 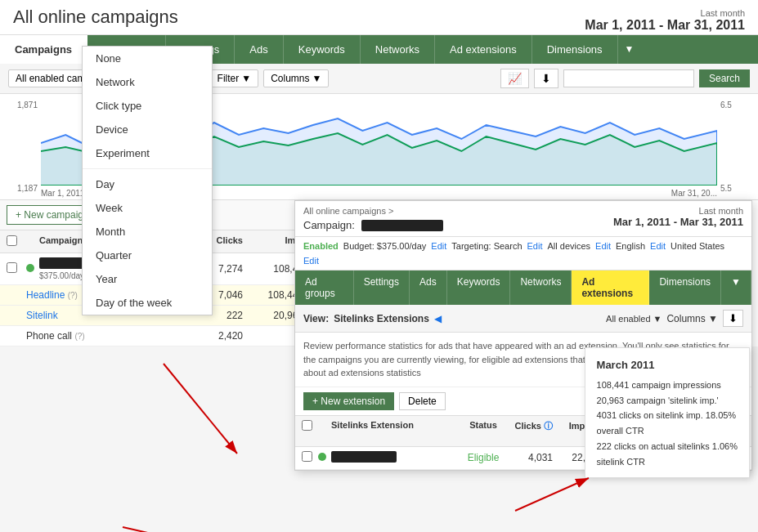 What do you see at coordinates (147, 208) in the screenshot?
I see `segment-week: Week` at bounding box center [147, 208].